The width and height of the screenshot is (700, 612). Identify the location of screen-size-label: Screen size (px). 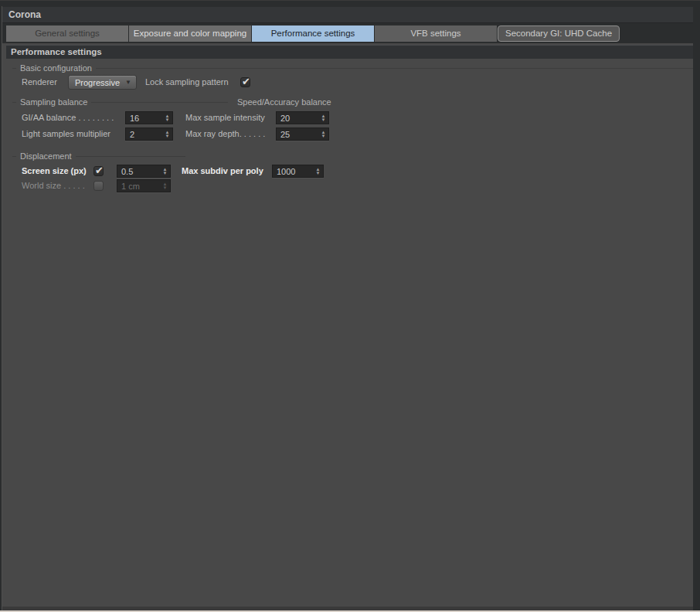
(54, 172).